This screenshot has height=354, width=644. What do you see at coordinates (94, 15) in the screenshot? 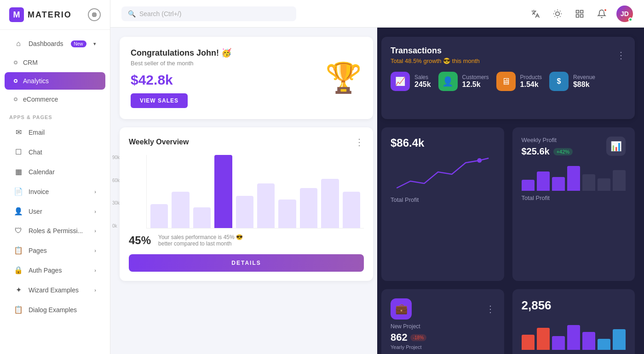
I see `record-button: ⏺` at bounding box center [94, 15].